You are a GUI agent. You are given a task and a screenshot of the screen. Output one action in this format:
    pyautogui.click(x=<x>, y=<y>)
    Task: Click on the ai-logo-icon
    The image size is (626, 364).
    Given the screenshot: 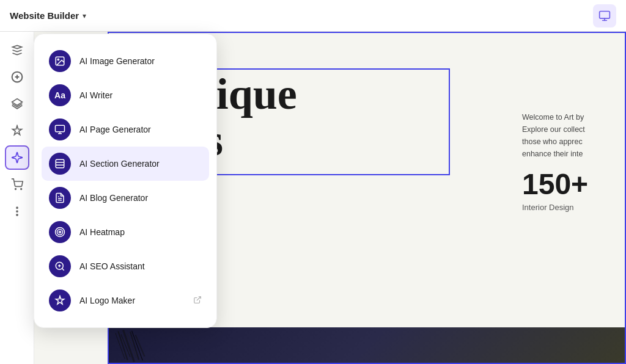 What is the action you would take?
    pyautogui.click(x=60, y=300)
    